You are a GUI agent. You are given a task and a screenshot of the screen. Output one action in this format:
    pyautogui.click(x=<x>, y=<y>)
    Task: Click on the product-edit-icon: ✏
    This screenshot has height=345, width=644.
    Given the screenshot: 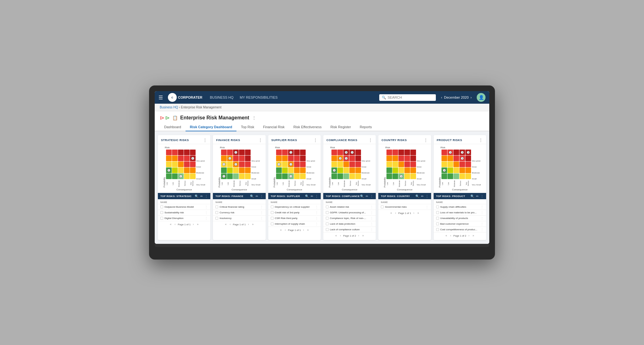 What is the action you would take?
    pyautogui.click(x=477, y=196)
    